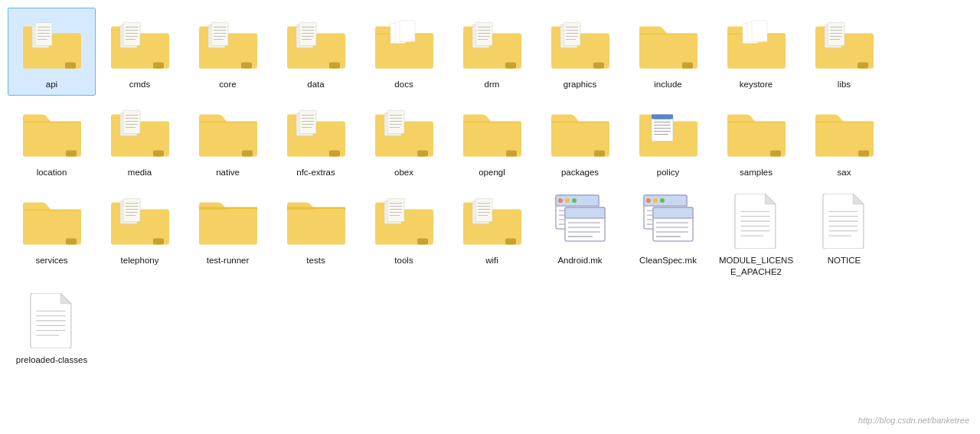  Describe the element at coordinates (139, 139) in the screenshot. I see `file-item: media` at that location.